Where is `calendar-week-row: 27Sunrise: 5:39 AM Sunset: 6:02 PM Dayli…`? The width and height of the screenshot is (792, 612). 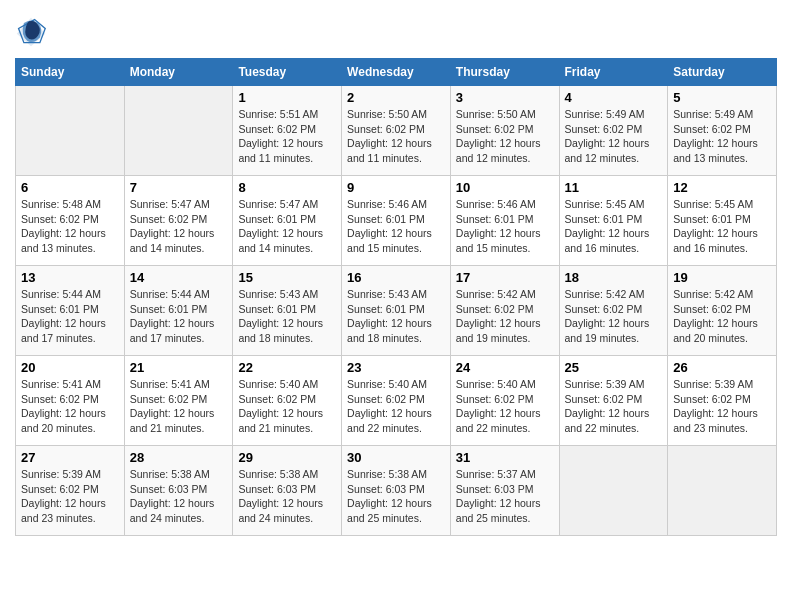 calendar-week-row: 27Sunrise: 5:39 AM Sunset: 6:02 PM Dayli… is located at coordinates (396, 491).